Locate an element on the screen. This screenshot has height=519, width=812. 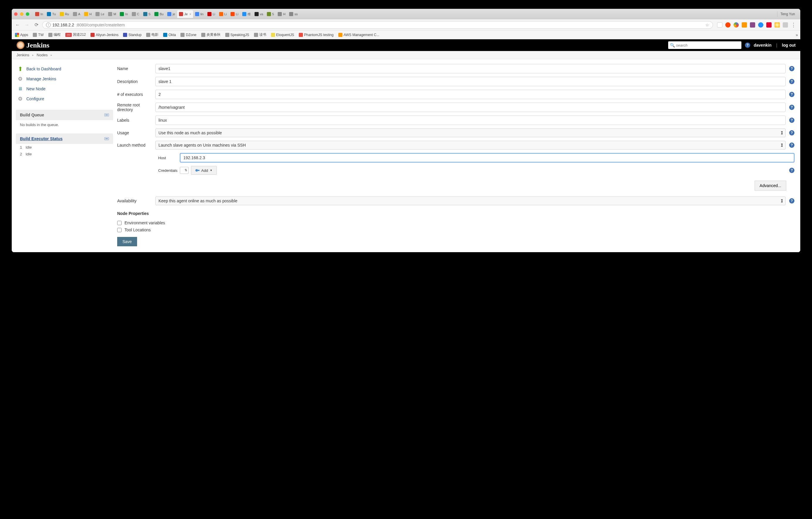
labels-input is located at coordinates (470, 120).